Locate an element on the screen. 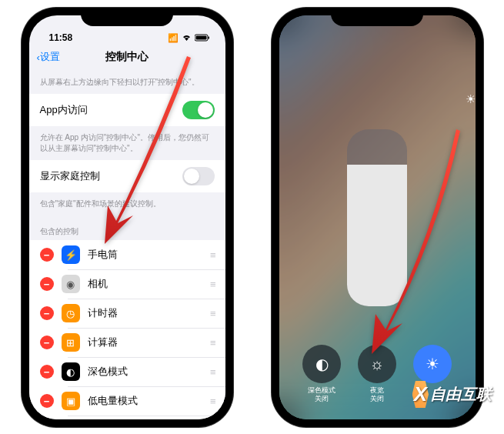  wifi-icon is located at coordinates (186, 38).